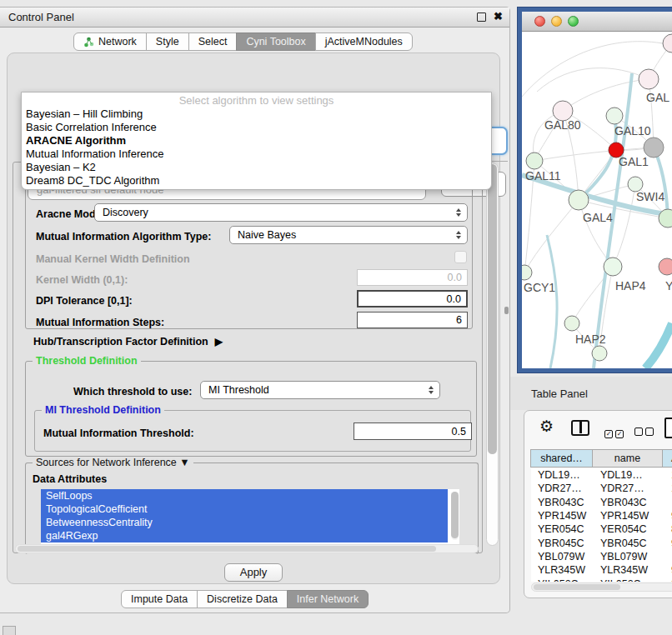  I want to click on table-row: YDL19…YDL19…13, so click(602, 475).